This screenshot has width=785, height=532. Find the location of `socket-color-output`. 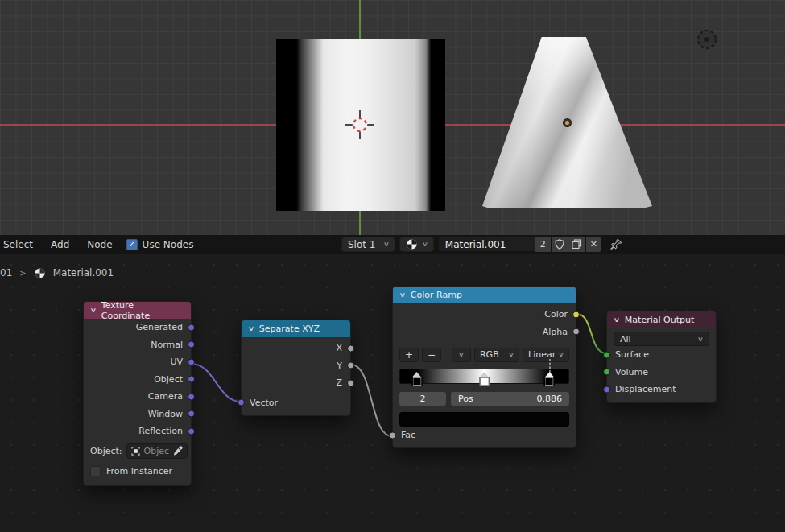

socket-color-output is located at coordinates (576, 314).